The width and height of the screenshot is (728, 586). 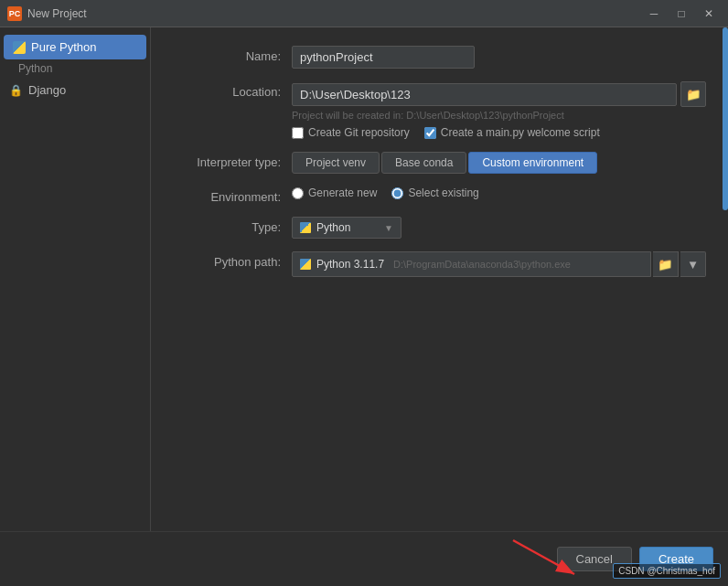 What do you see at coordinates (364, 14) in the screenshot?
I see `title-bar: PC New Project ─ □ ✕` at bounding box center [364, 14].